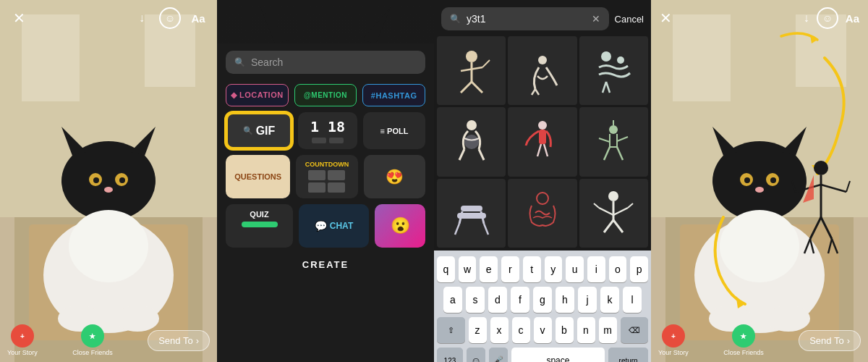  What do you see at coordinates (852, 19) in the screenshot?
I see `text-icon-4: Aa` at bounding box center [852, 19].